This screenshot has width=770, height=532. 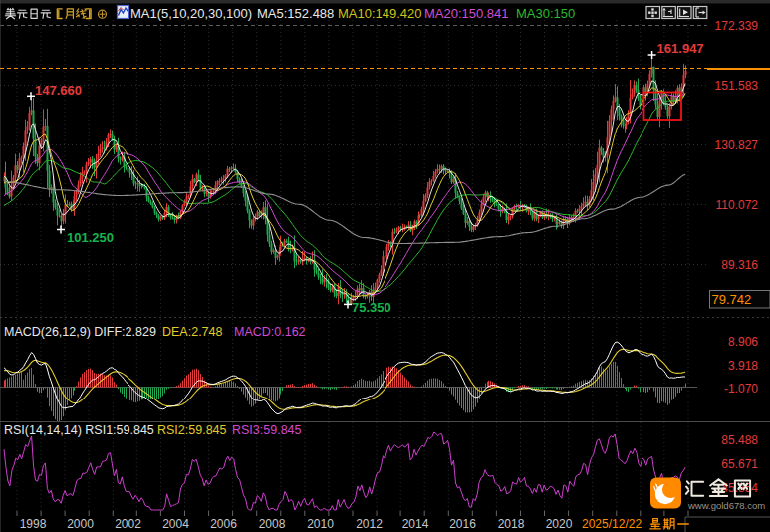 What do you see at coordinates (192, 430) in the screenshot?
I see `svg-text: RSI2:59.845` at bounding box center [192, 430].